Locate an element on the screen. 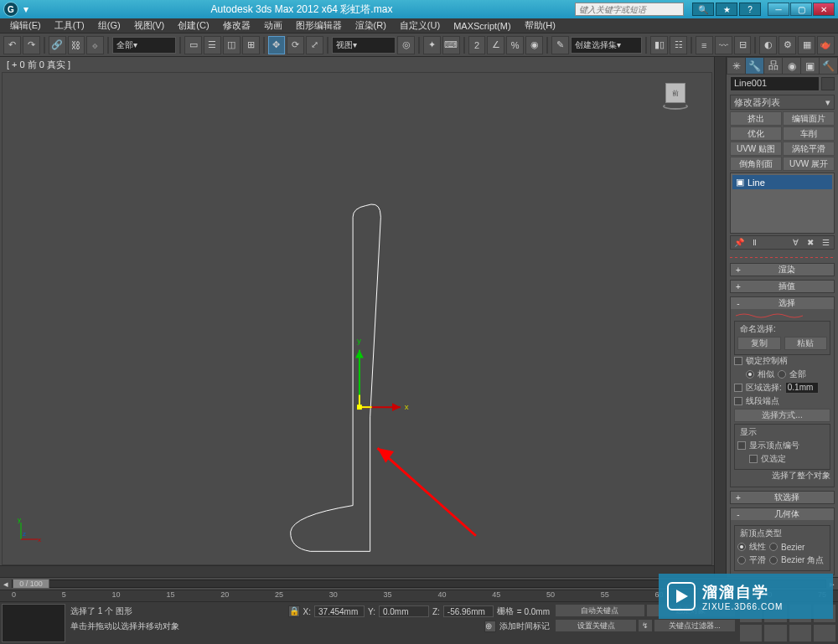  mirror-button: ▮▯ is located at coordinates (659, 45).